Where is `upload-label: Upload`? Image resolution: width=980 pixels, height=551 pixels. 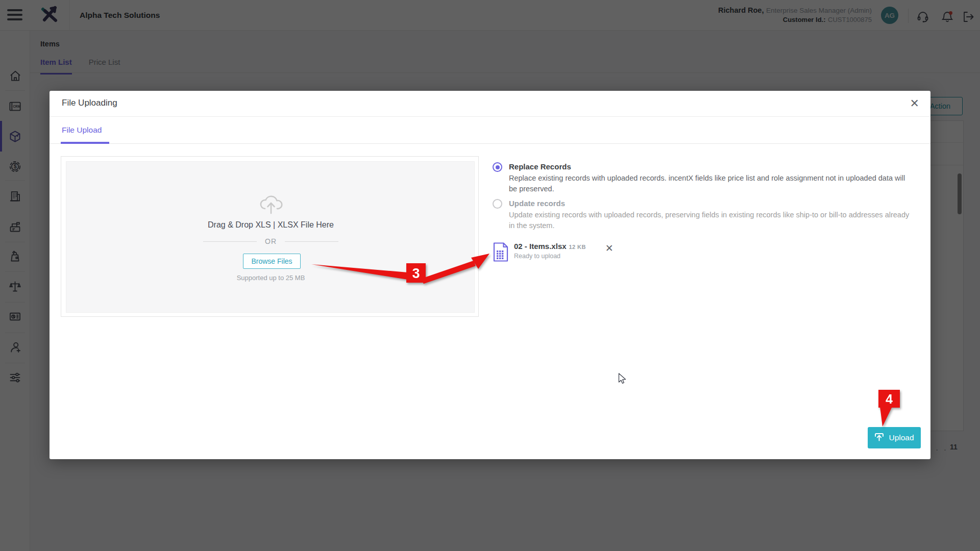 upload-label: Upload is located at coordinates (901, 438).